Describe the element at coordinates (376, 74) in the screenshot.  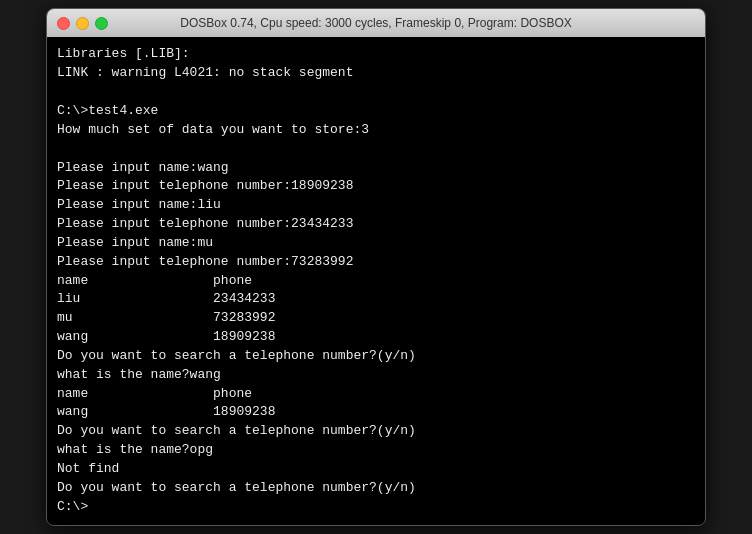
I see `terminal-line: LINK : warning L4021: no stack segment` at that location.